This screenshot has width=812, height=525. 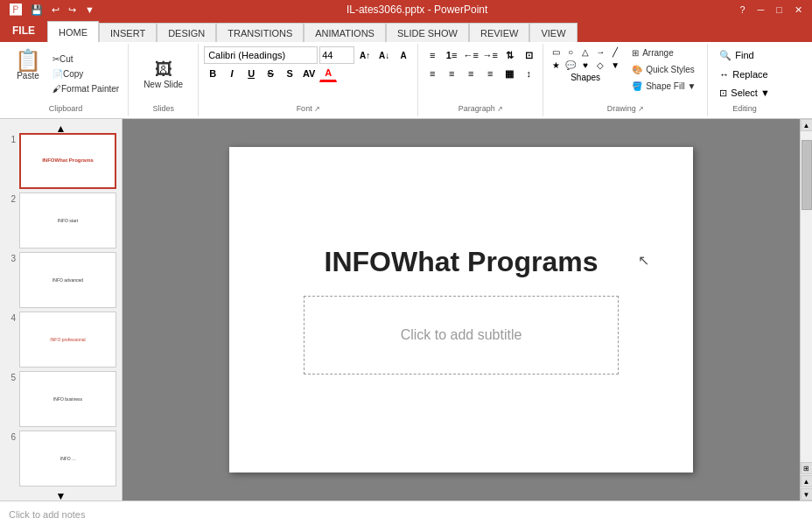 What do you see at coordinates (500, 108) in the screenshot?
I see `paragraph-expand-icon: ↗` at bounding box center [500, 108].